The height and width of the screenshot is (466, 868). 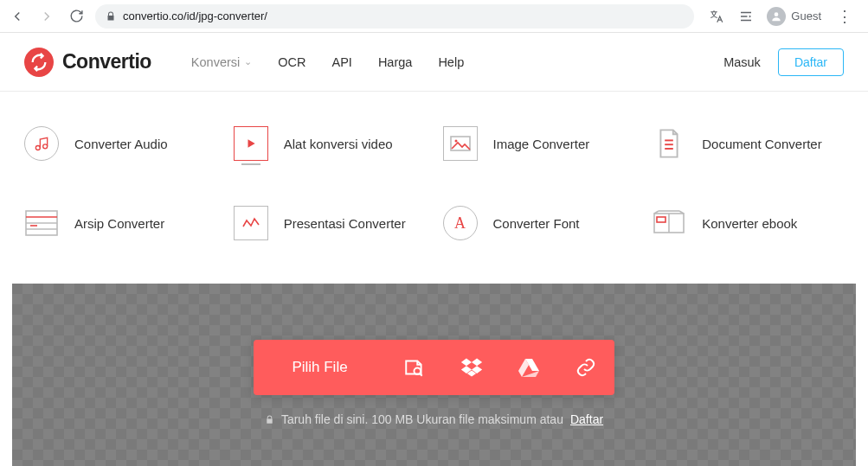 What do you see at coordinates (251, 223) in the screenshot?
I see `presentation-icon` at bounding box center [251, 223].